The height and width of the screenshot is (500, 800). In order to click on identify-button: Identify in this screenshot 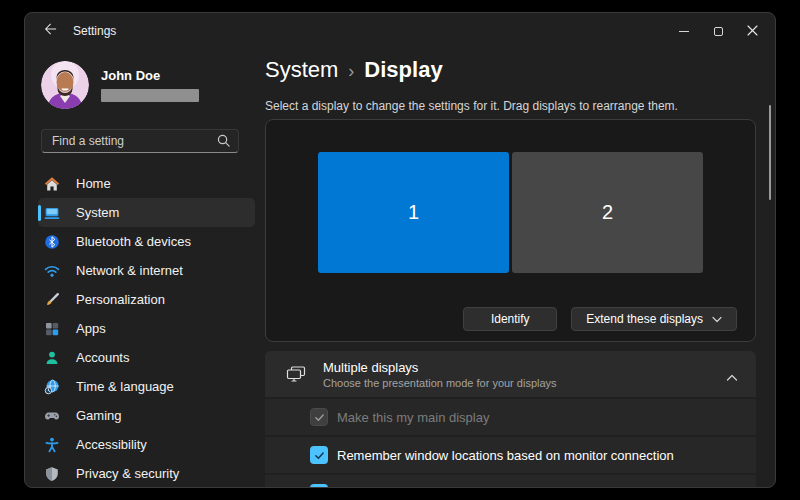, I will do `click(510, 319)`.